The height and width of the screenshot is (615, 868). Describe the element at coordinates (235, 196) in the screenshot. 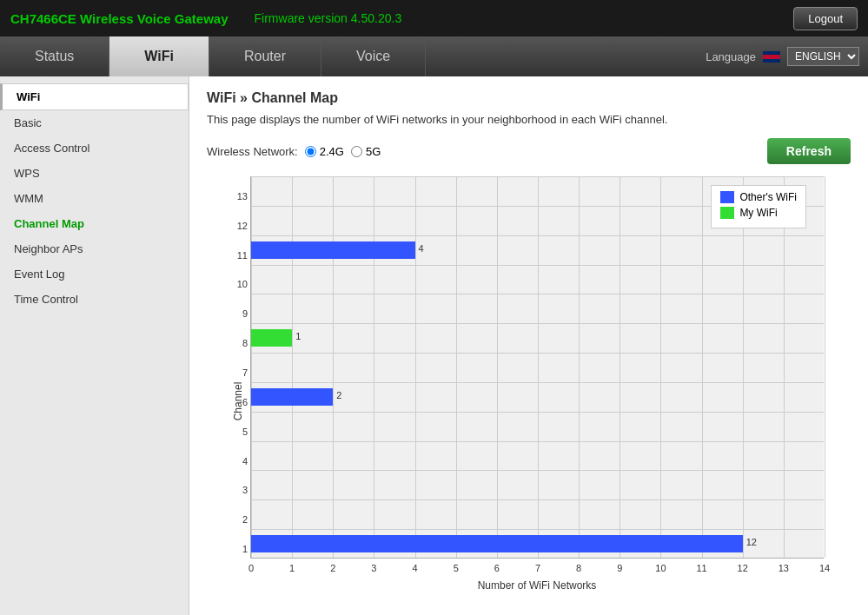

I see `y-label-13: 13` at that location.